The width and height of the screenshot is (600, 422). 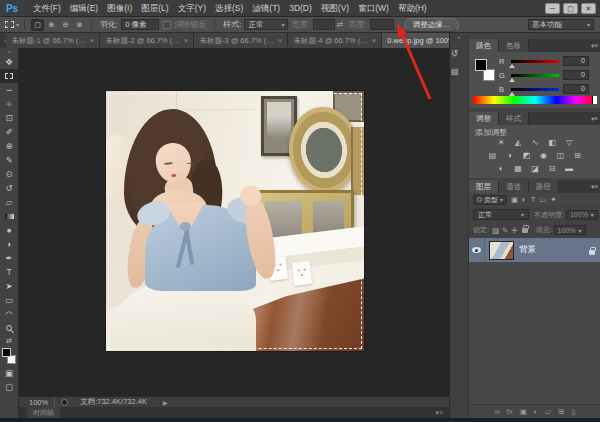 What do you see at coordinates (53, 40) in the screenshot?
I see `tab-untitled-1: 未标题-1 @ 66.7% (… ×` at bounding box center [53, 40].